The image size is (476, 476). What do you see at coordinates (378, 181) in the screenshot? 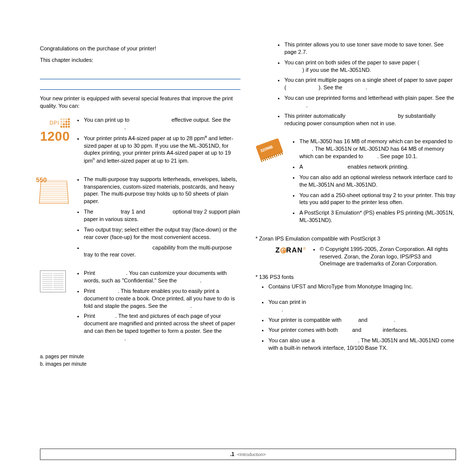
I see `expand-bullet-3: You can also add an optional wireless ne…` at bounding box center [378, 181].